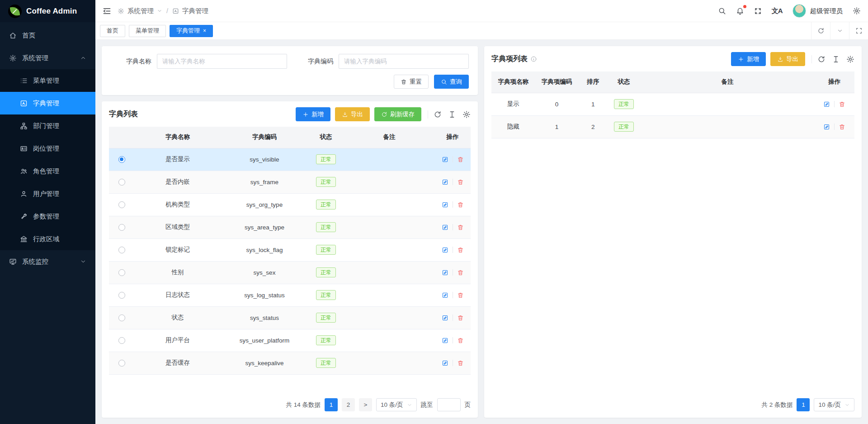 This screenshot has width=868, height=424. I want to click on table-row: 日志状态 sys_log_status 正常, so click(290, 295).